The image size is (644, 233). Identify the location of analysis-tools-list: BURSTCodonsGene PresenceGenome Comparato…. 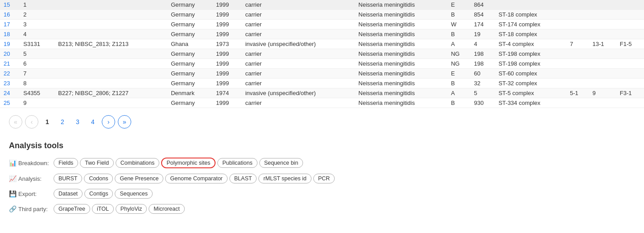
(194, 179).